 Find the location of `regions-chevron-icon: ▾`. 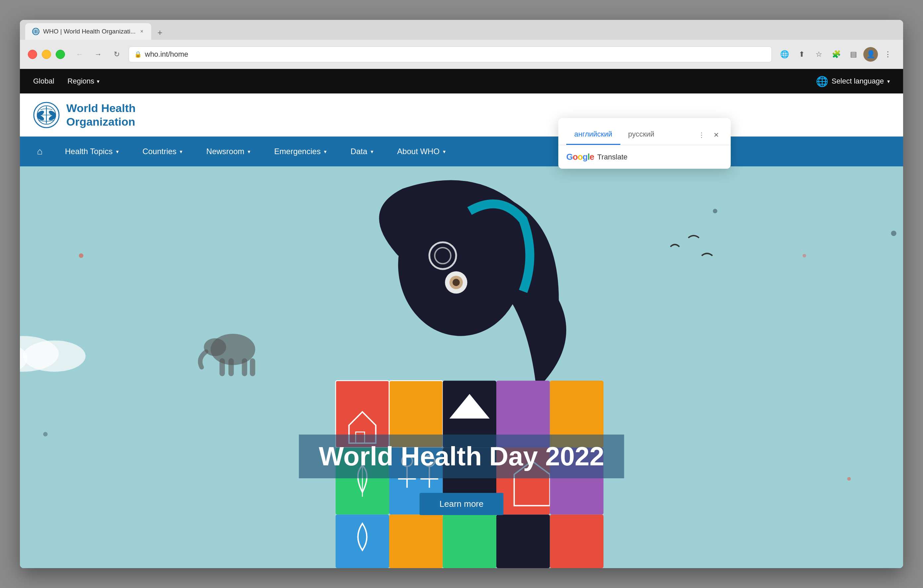

regions-chevron-icon: ▾ is located at coordinates (98, 81).